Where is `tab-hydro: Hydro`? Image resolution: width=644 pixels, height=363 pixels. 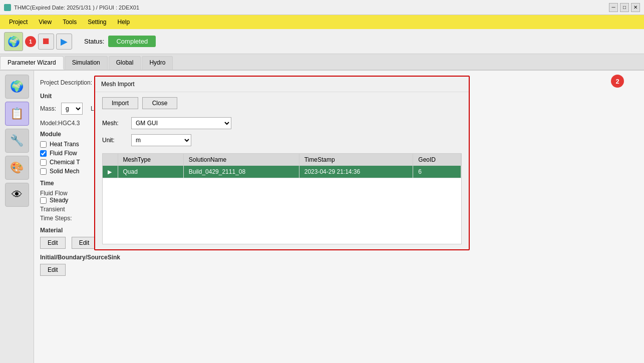
tab-hydro: Hydro is located at coordinates (157, 63).